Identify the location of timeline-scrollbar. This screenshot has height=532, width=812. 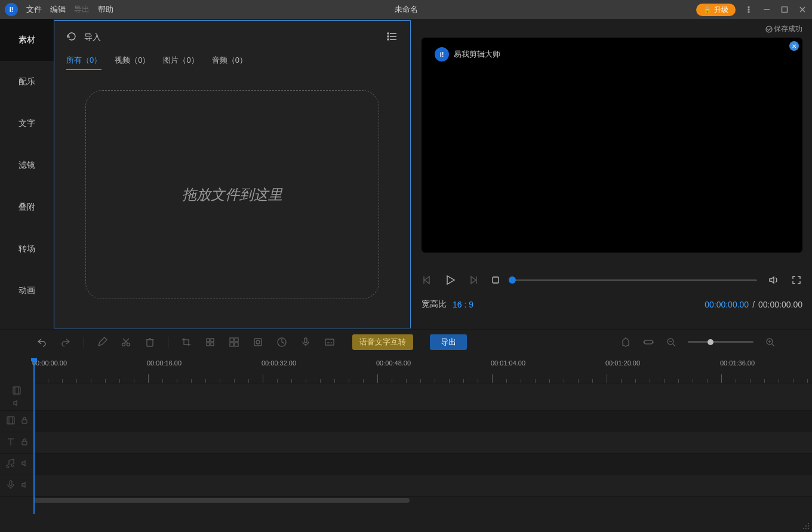
(406, 500).